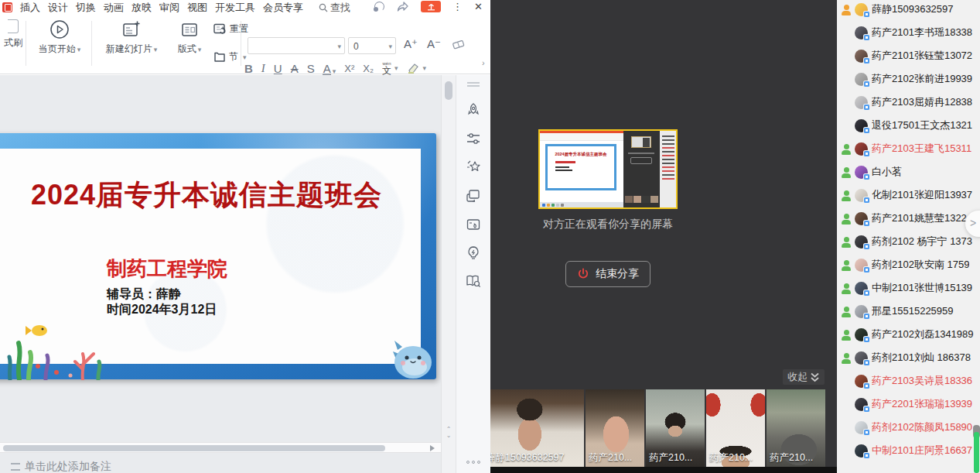 This screenshot has height=473, width=980. What do you see at coordinates (908, 56) in the screenshot?
I see `participant-row: 药产2101张钰莹13072` at bounding box center [908, 56].